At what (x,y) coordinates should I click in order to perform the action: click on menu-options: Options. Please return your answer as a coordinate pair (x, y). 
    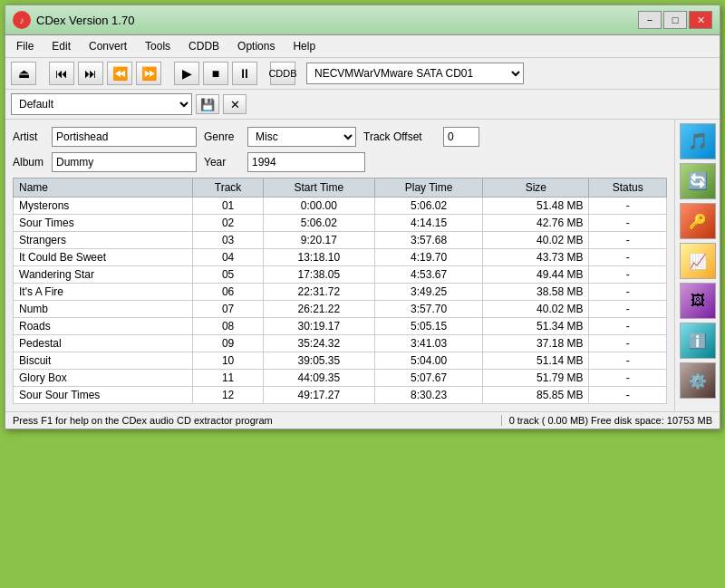
    Looking at the image, I should click on (256, 46).